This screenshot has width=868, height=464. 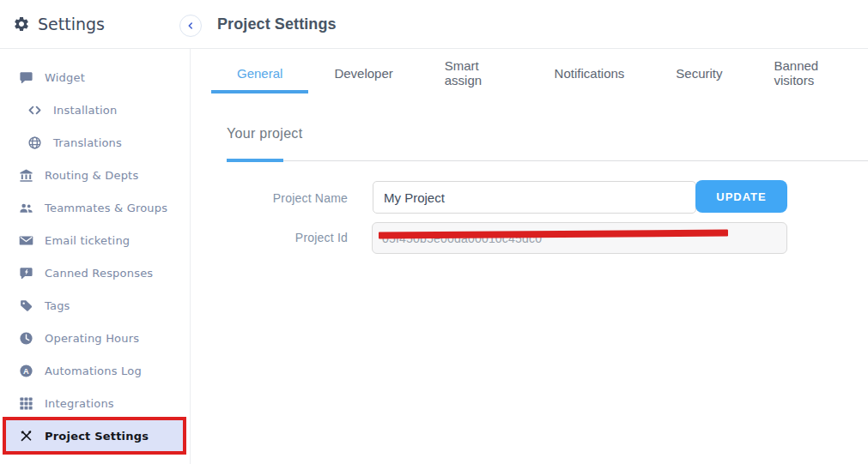 What do you see at coordinates (94, 273) in the screenshot?
I see `sidebar-item-canned-responses: Canned Responses` at bounding box center [94, 273].